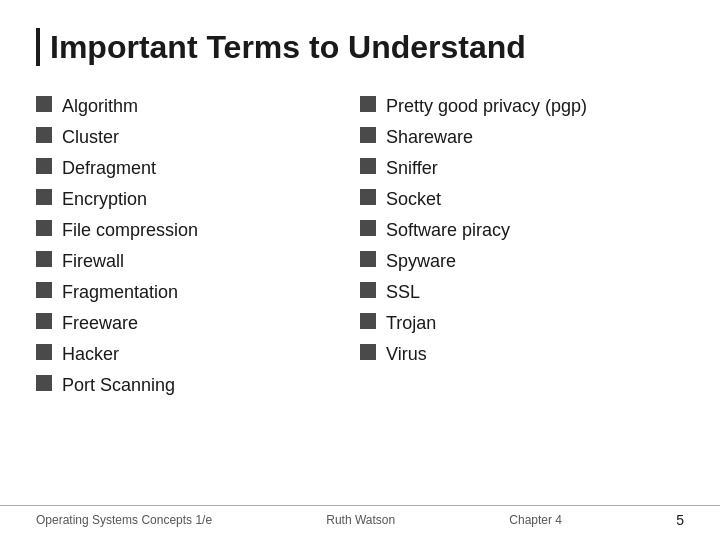 This screenshot has width=720, height=540. What do you see at coordinates (522, 230) in the screenshot?
I see `list-item: Software piracy` at bounding box center [522, 230].